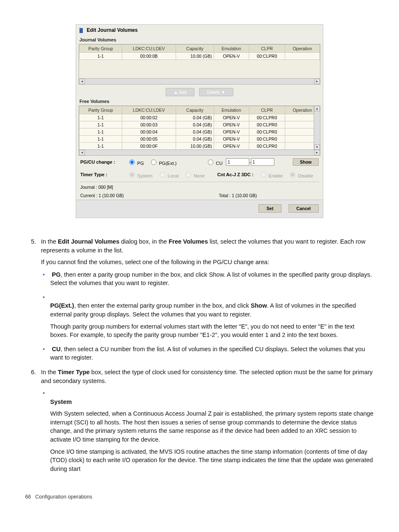  What do you see at coordinates (303, 49) in the screenshot?
I see `column-header: Operation` at bounding box center [303, 49].